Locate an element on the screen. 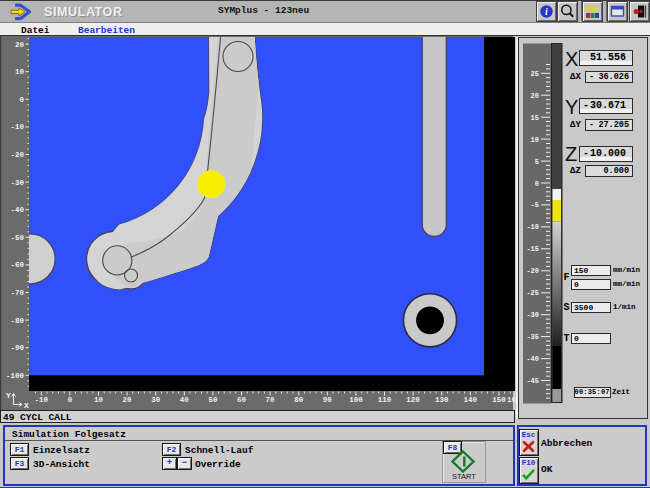 The width and height of the screenshot is (650, 488). svg-text: 90 is located at coordinates (328, 400).